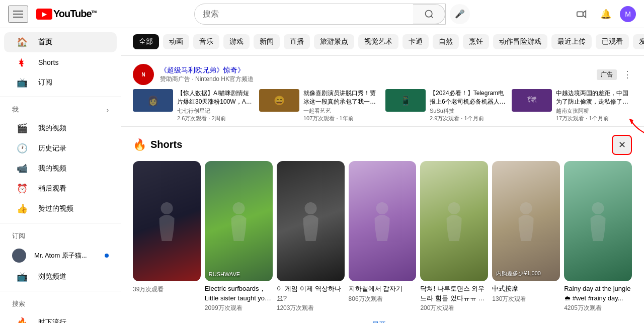  What do you see at coordinates (157, 145) in the screenshot?
I see `shorts-title: 🔥 Shorts` at bounding box center [157, 145].